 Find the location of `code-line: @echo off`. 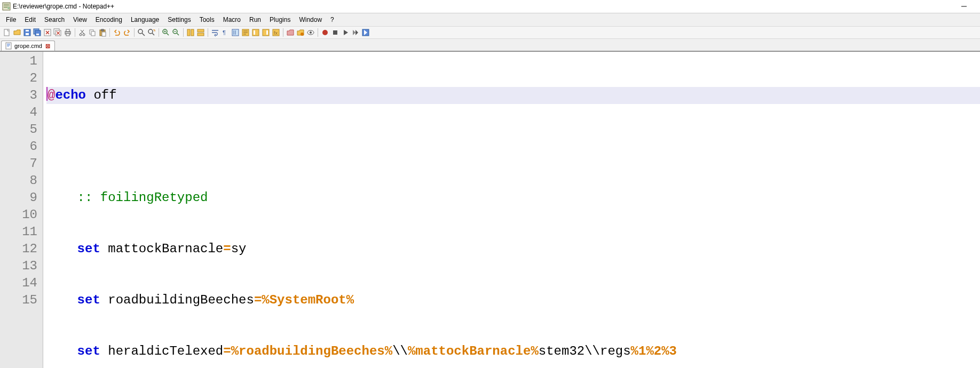

code-line: @echo off is located at coordinates (513, 95).